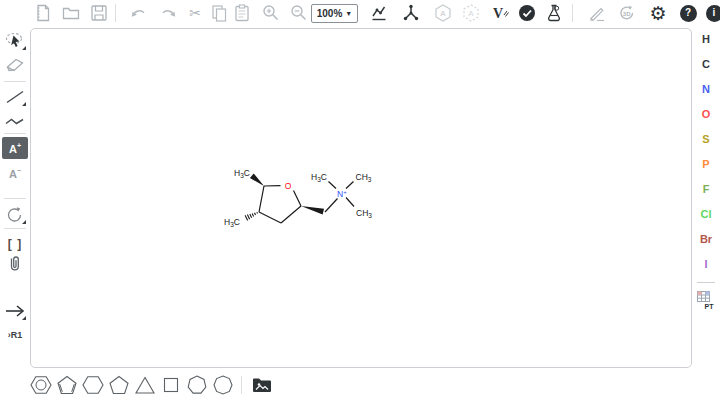 This screenshot has height=400, width=720. I want to click on check-structure-button, so click(527, 13).